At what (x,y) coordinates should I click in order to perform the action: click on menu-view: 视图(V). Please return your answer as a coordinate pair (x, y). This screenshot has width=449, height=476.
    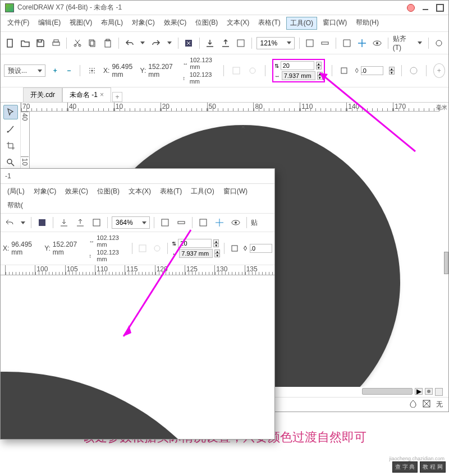
    Looking at the image, I should click on (81, 24).